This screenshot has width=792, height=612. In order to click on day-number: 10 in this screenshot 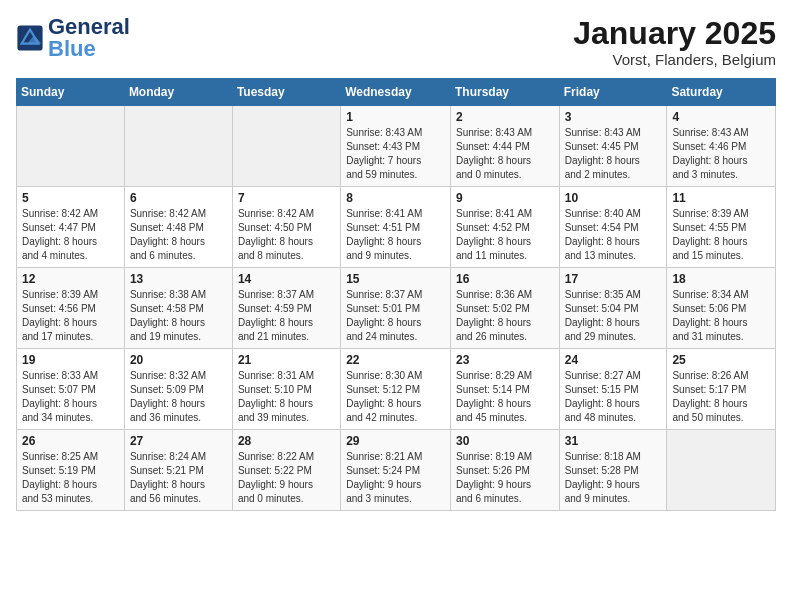, I will do `click(614, 198)`.